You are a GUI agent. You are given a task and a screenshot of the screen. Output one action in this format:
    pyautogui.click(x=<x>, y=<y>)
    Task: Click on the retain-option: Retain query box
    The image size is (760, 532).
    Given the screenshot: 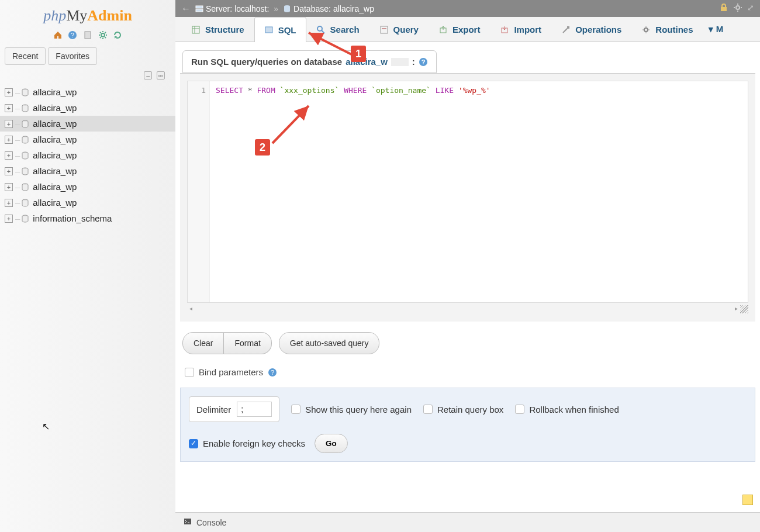 What is the action you would take?
    pyautogui.click(x=463, y=409)
    